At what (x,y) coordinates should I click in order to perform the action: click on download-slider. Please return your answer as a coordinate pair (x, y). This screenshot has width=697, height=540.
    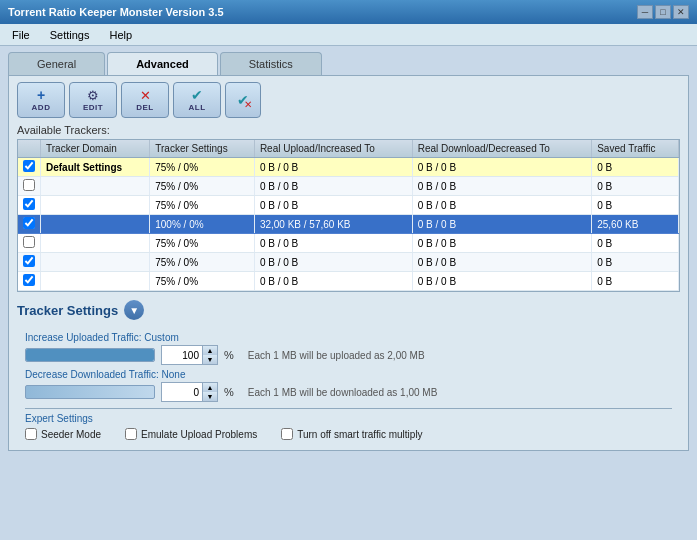
    Looking at the image, I should click on (90, 392).